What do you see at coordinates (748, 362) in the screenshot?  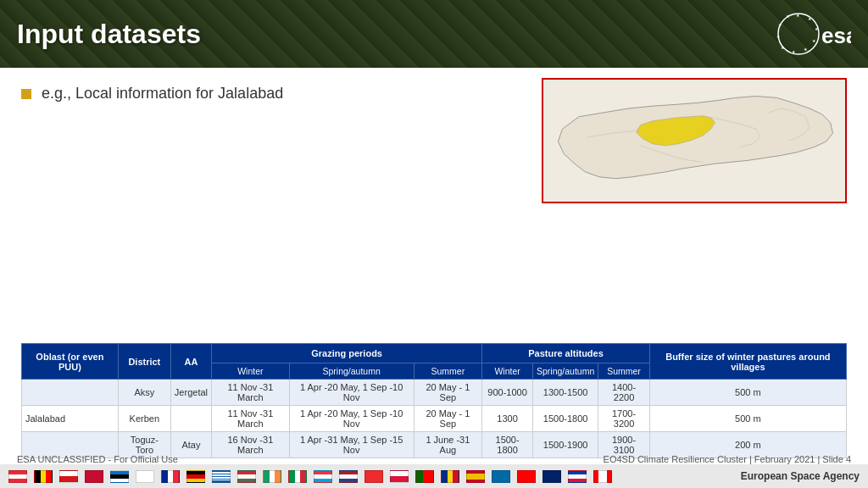 I see `col-buffer: Buffer size of winter pastures around vi…` at bounding box center [748, 362].